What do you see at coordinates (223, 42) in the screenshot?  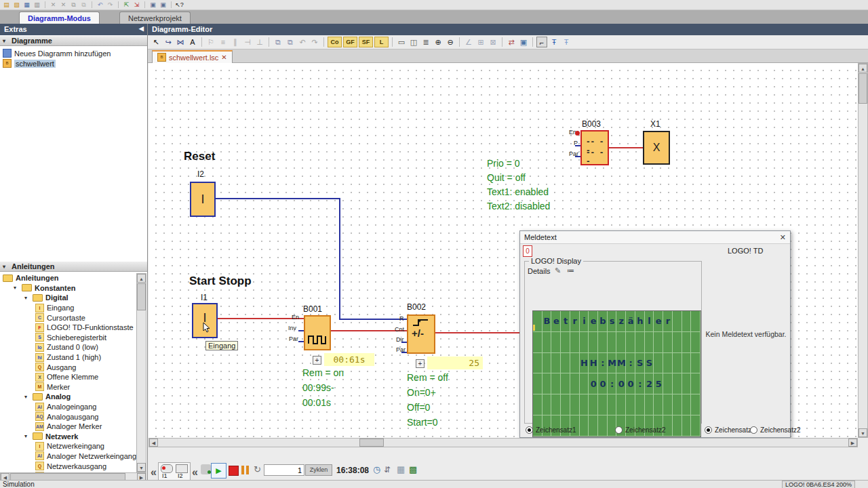 I see `align-horizontal-icon: ≡` at bounding box center [223, 42].